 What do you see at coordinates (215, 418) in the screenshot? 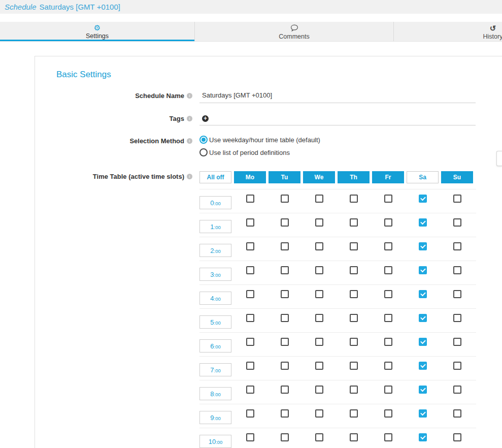
I see `hour-toggle-9: 9:00` at bounding box center [215, 418].